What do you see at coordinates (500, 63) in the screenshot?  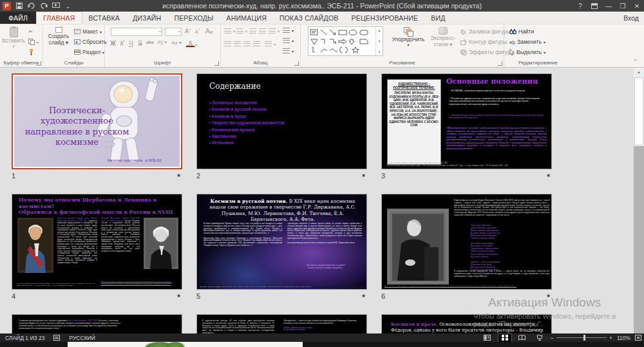 I see `drawing-dialog-launcher` at bounding box center [500, 63].